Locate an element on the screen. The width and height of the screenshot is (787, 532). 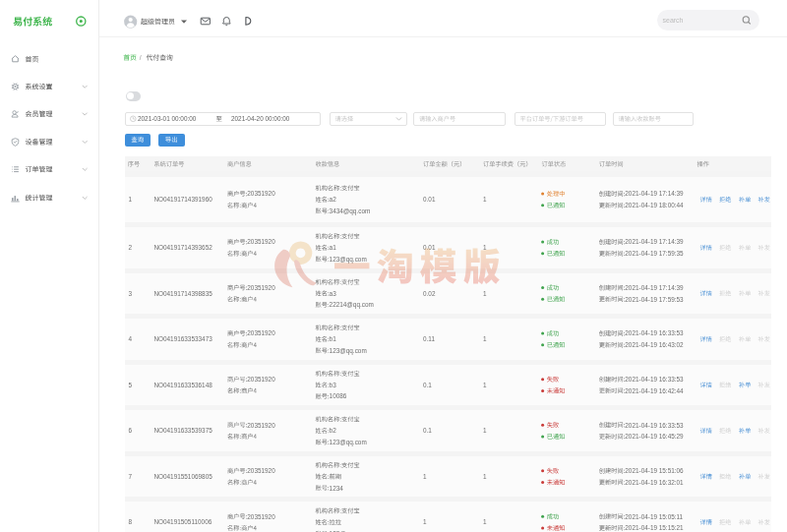
svg-text: 1234 is located at coordinates (336, 488).